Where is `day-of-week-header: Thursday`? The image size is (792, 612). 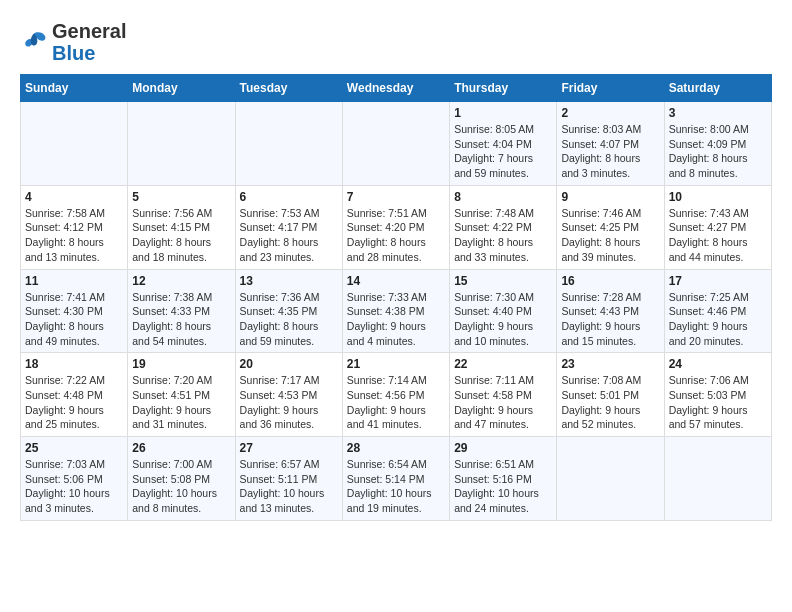
day-of-week-header: Thursday is located at coordinates (504, 88).